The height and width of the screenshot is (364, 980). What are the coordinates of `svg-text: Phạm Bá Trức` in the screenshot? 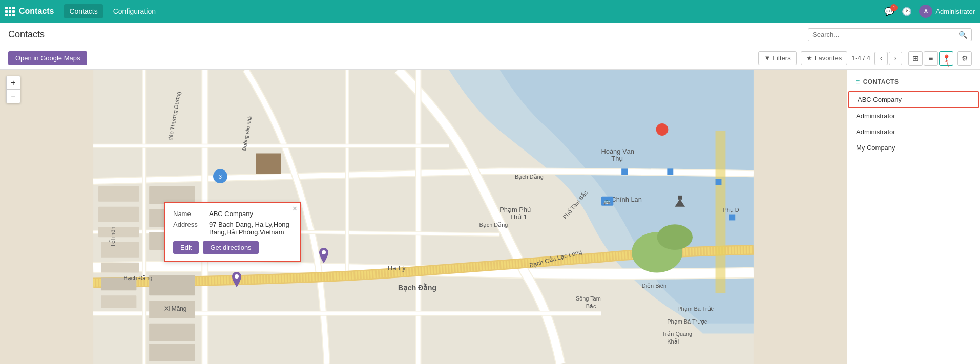 It's located at (696, 309).